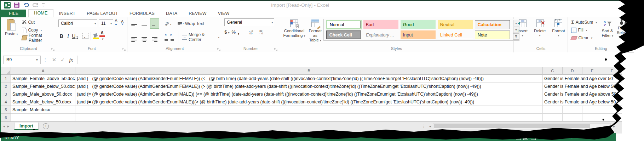 This screenshot has height=142, width=644. What do you see at coordinates (6, 118) in the screenshot?
I see `row-header-6: 6` at bounding box center [6, 118].